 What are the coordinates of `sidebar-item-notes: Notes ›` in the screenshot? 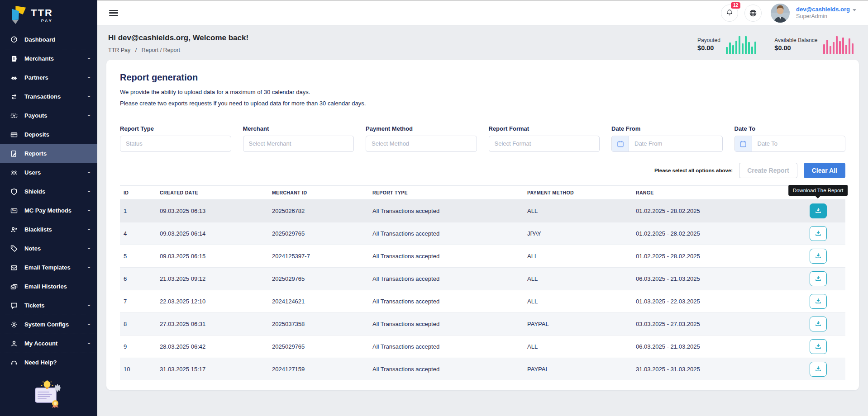 It's located at (49, 248).